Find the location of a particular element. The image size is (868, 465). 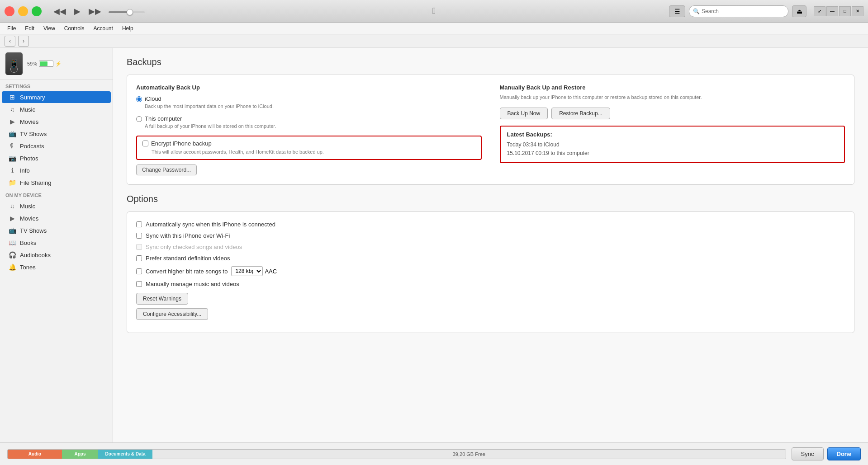

sidebar-item-label: Movies is located at coordinates (29, 219).